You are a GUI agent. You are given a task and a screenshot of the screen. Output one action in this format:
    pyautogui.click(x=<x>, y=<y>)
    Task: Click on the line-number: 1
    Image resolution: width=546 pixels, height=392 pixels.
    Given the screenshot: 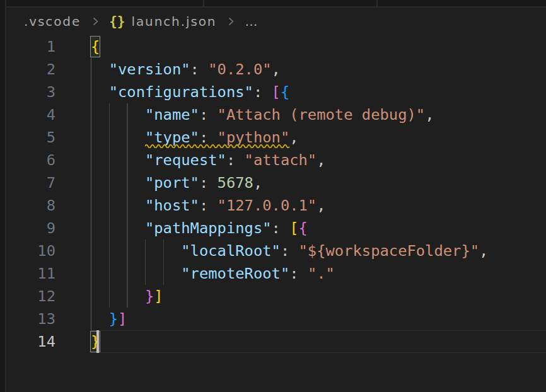 What is the action you would take?
    pyautogui.click(x=28, y=47)
    